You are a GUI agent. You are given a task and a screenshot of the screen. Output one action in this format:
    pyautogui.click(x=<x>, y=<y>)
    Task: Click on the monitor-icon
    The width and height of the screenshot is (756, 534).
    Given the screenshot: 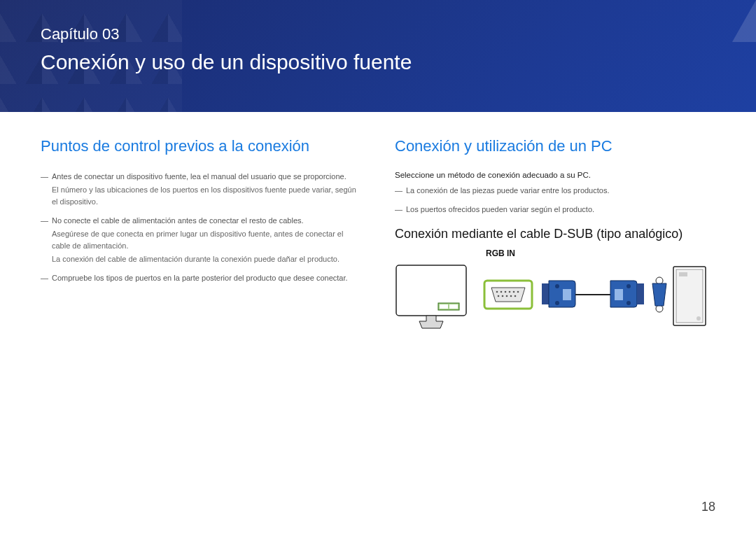 What is the action you would take?
    pyautogui.click(x=431, y=297)
    